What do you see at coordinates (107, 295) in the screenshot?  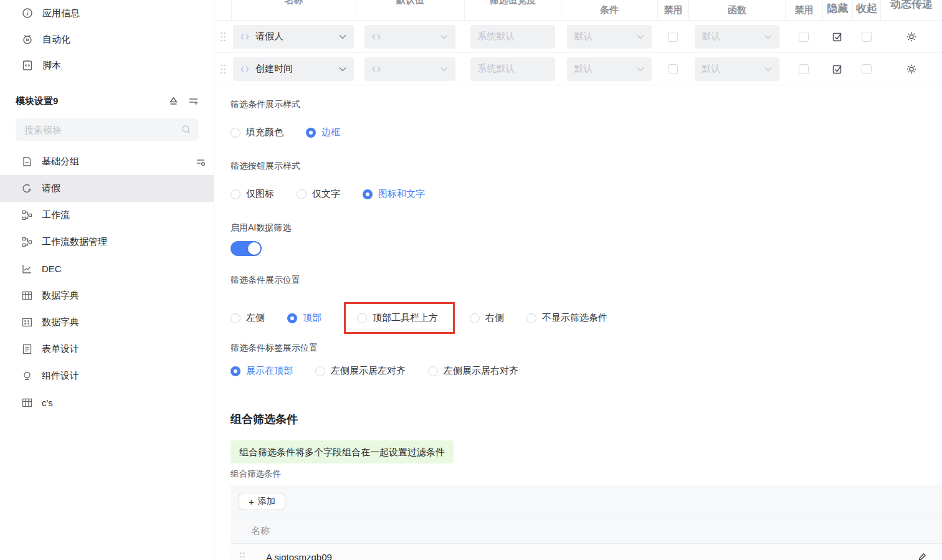 I see `sidebar-item-data-dict-1: 数据字典` at bounding box center [107, 295].